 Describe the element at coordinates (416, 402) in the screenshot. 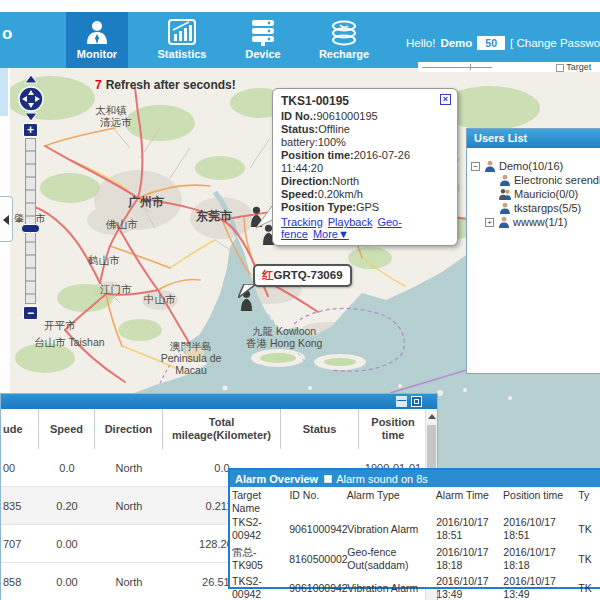

I see `restore-icon` at that location.